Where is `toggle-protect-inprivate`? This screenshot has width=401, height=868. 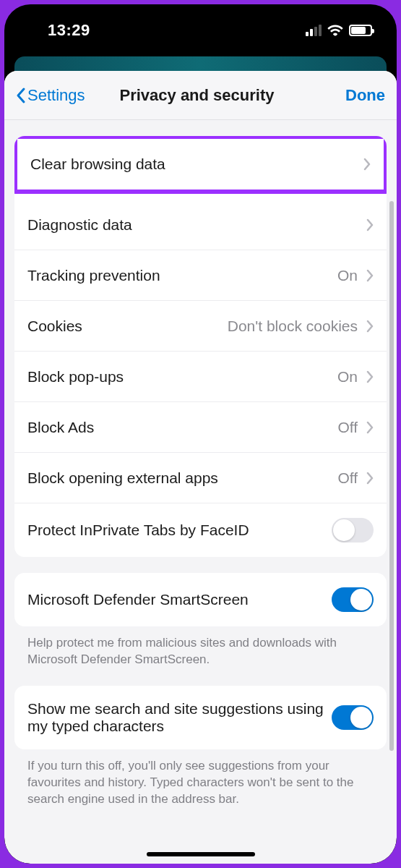 toggle-protect-inprivate is located at coordinates (353, 530).